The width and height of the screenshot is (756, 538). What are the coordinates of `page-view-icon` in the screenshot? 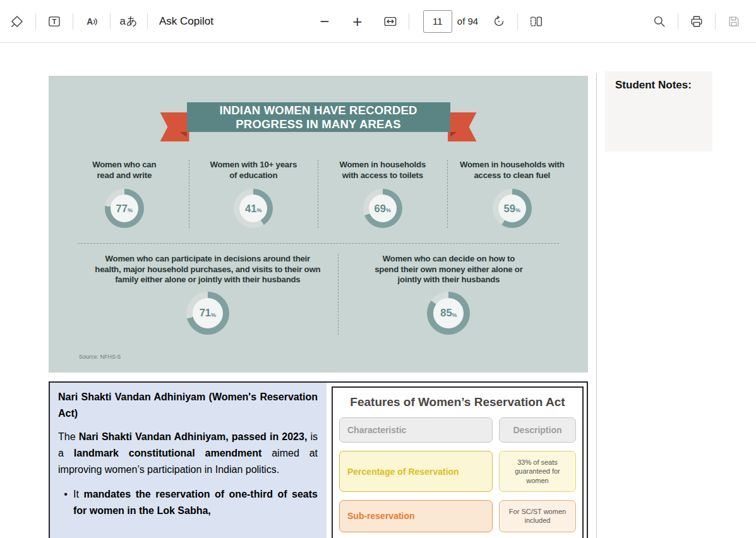 It's located at (536, 21).